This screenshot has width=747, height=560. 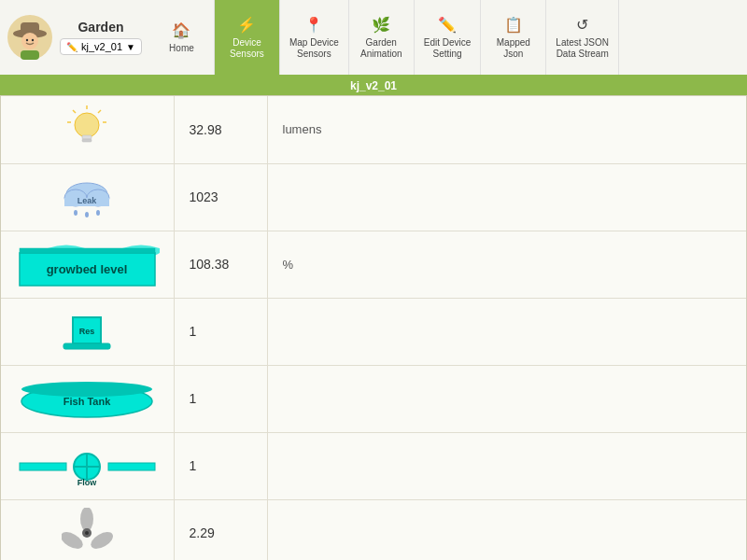 I want to click on nav-label-garden-animation: GardenAnimation, so click(x=381, y=49).